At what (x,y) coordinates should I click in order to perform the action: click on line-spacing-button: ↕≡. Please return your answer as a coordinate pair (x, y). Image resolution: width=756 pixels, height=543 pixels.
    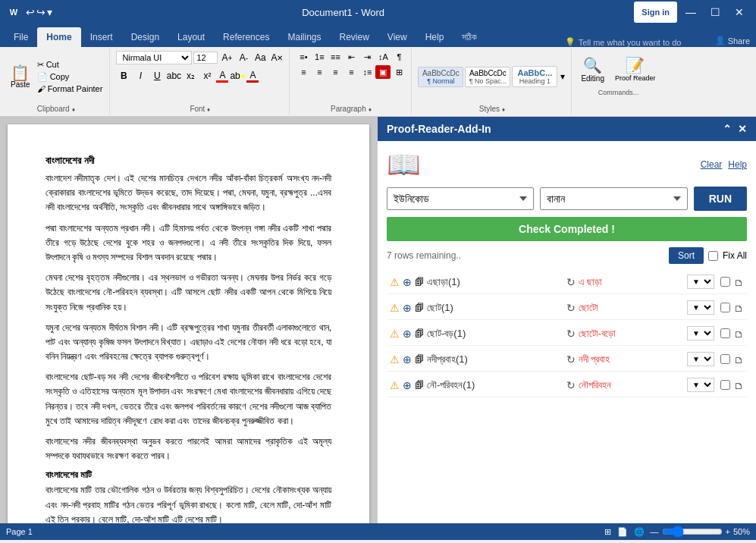
    Looking at the image, I should click on (367, 72).